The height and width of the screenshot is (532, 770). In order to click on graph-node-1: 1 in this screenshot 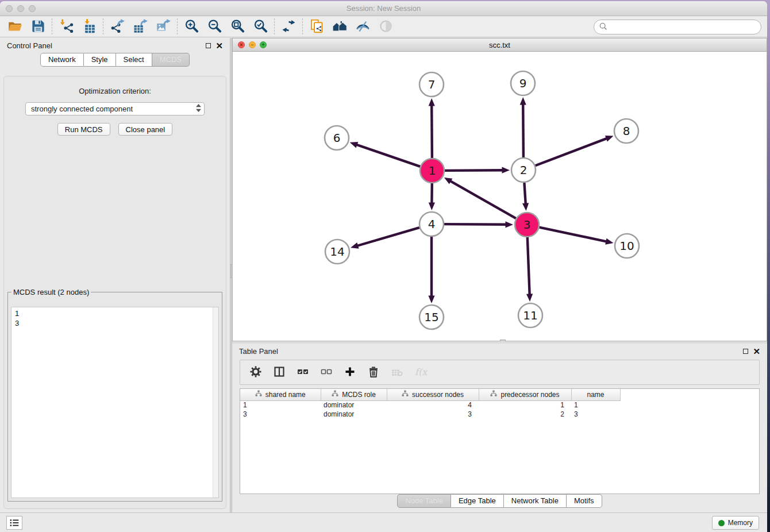, I will do `click(432, 171)`.